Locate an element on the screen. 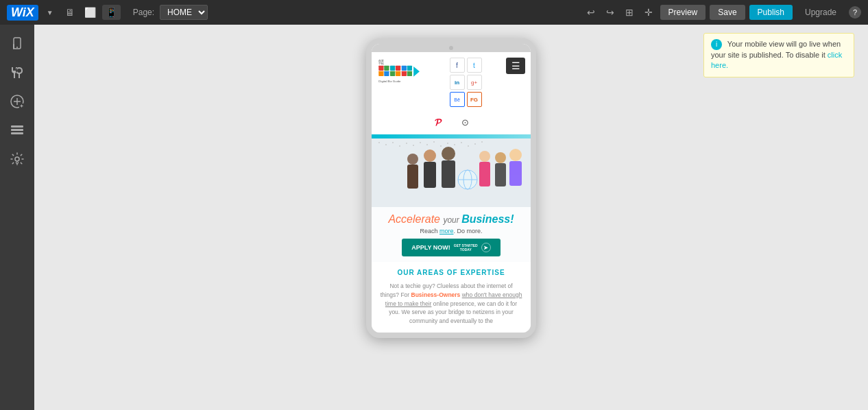  device-switcher: 🖥 ⬜ 📱 is located at coordinates (91, 12).